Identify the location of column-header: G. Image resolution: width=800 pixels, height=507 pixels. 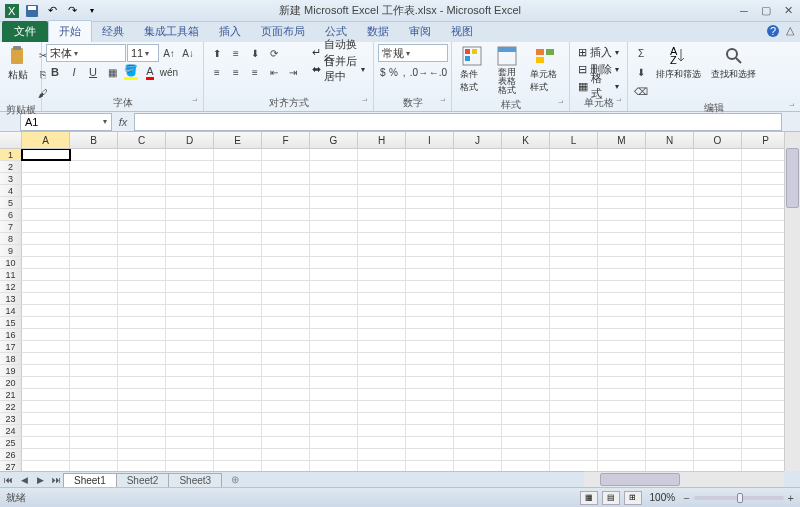
(334, 140).